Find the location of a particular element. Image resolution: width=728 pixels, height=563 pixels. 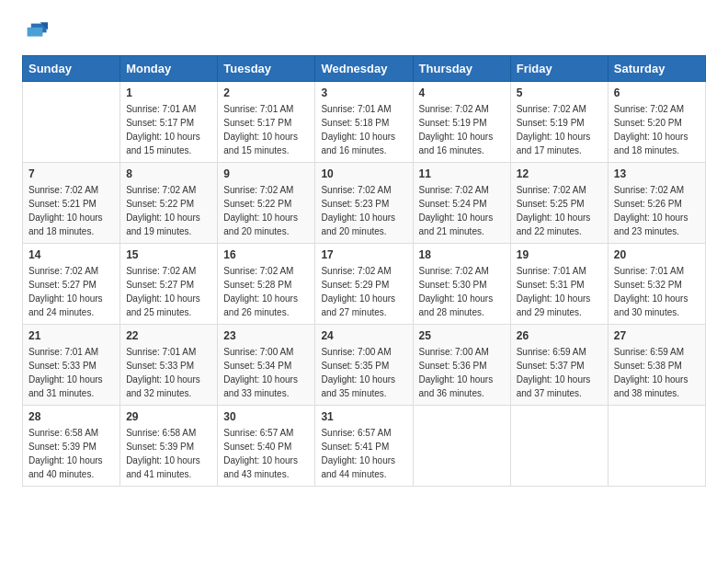

day-info: Sunrise: 7:01 AM Sunset: 5:32 PM Dayligh… is located at coordinates (656, 292).